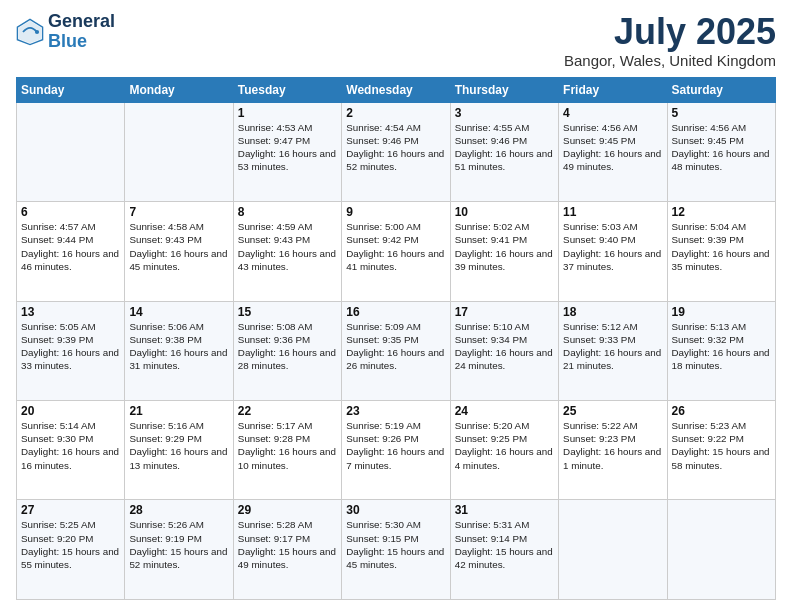  What do you see at coordinates (396, 550) in the screenshot?
I see `calendar-cell: 30Sunrise: 5:30 AM Sunset: 9:15 PM Dayli…` at bounding box center [396, 550].